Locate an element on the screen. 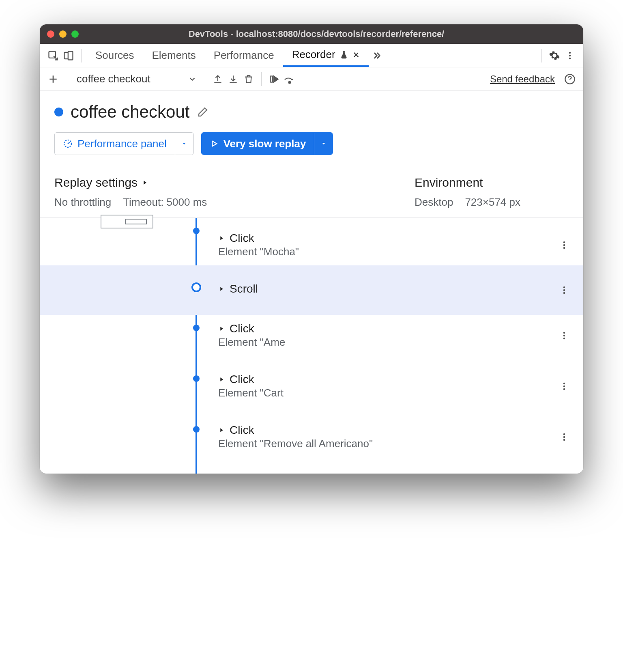  replay-button-label: Very slow replay is located at coordinates (265, 144).